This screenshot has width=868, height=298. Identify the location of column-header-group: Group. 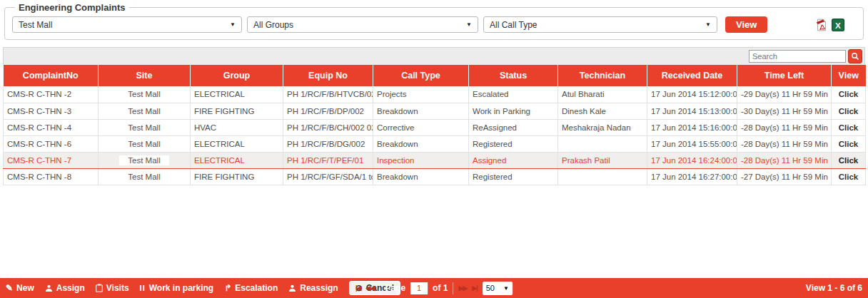
(237, 76).